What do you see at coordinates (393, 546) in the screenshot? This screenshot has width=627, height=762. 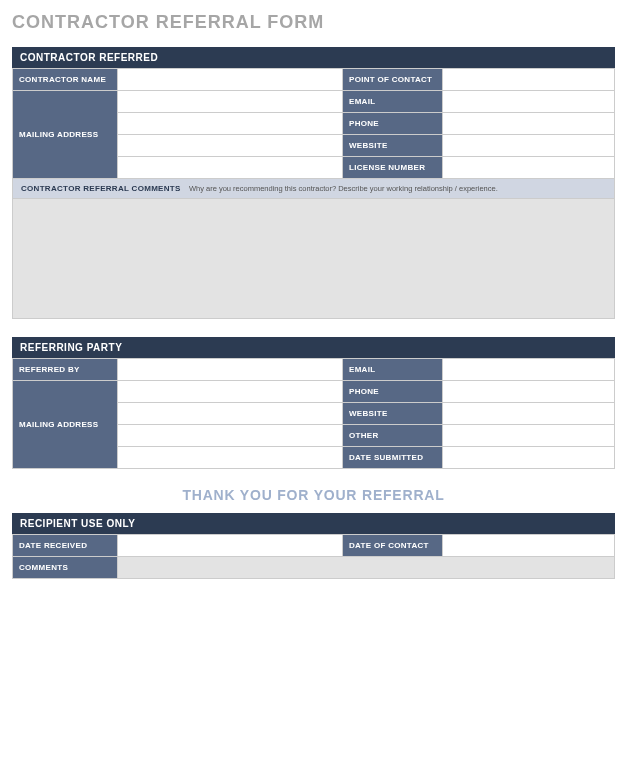 I see `date-of-contact-label: DATE OF CONTACT` at bounding box center [393, 546].